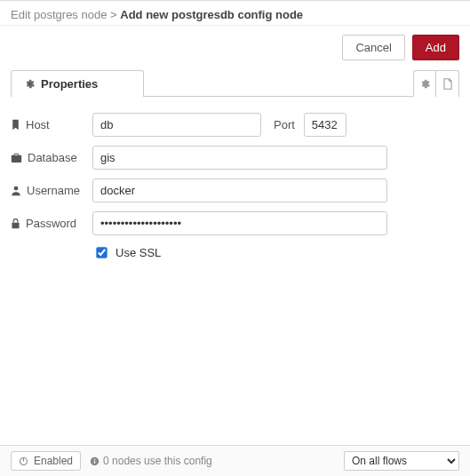 Image resolution: width=470 pixels, height=476 pixels. What do you see at coordinates (52, 190) in the screenshot?
I see `username-label: Username` at bounding box center [52, 190].